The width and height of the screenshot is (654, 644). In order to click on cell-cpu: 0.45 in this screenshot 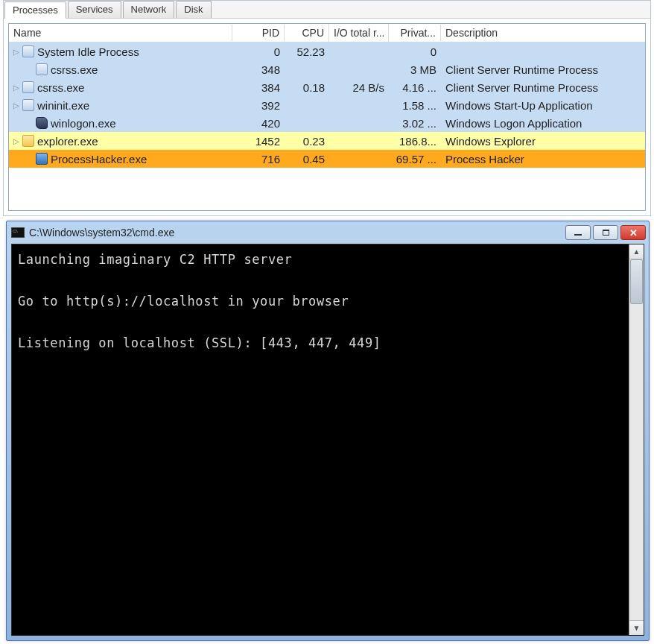, I will do `click(307, 160)`.